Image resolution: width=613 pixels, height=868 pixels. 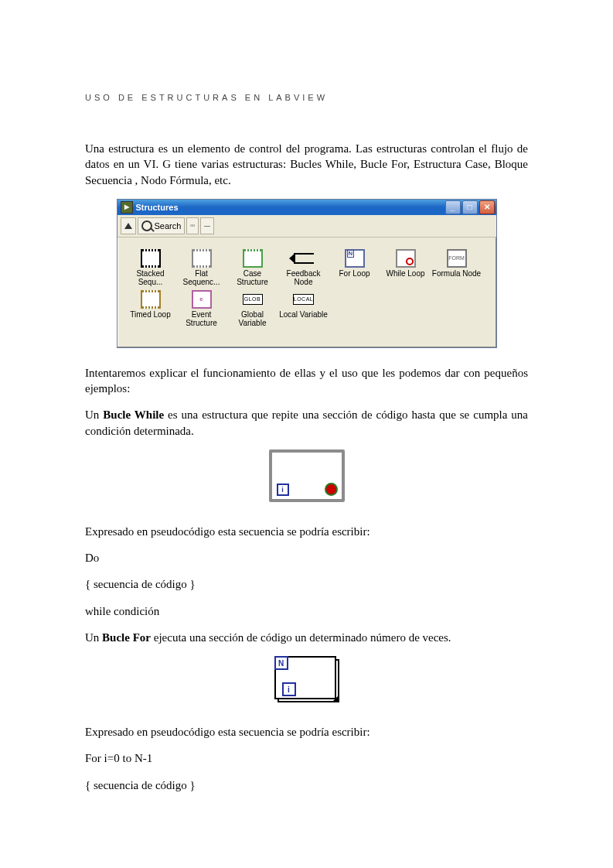 I want to click on palette-timed-loop: Timed Loop, so click(x=151, y=309).